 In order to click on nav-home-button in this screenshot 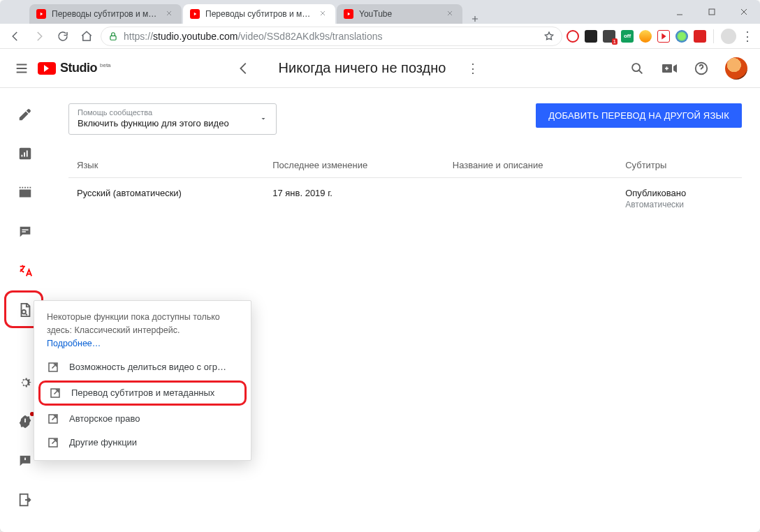, I will do `click(87, 36)`.